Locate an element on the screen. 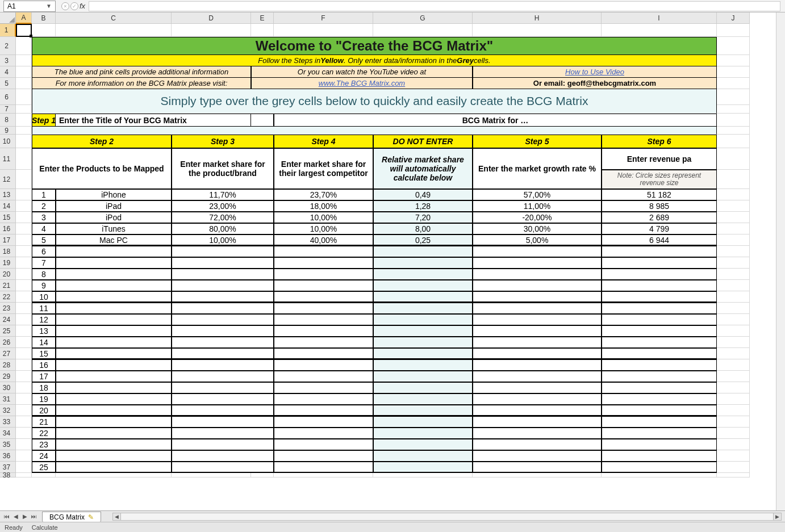 The height and width of the screenshot is (532, 785). growth-rate-input: -20,00% is located at coordinates (537, 217).